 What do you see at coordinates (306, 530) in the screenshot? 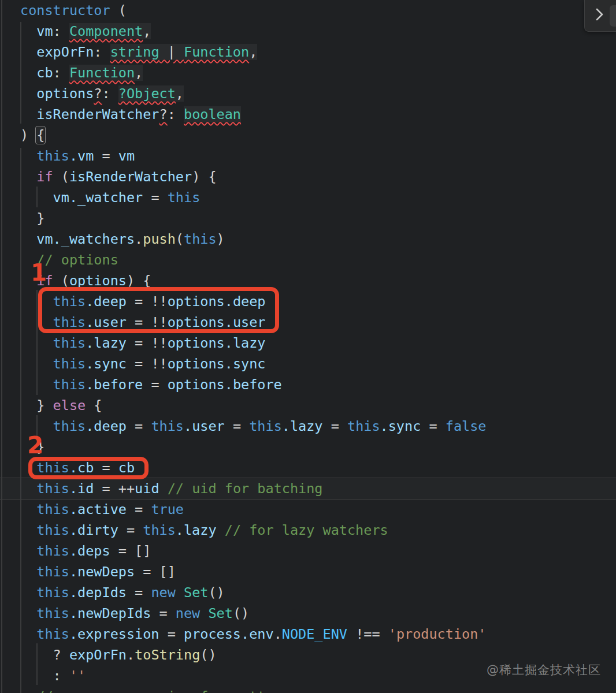
I see `code-token: // for lazy watchers` at bounding box center [306, 530].